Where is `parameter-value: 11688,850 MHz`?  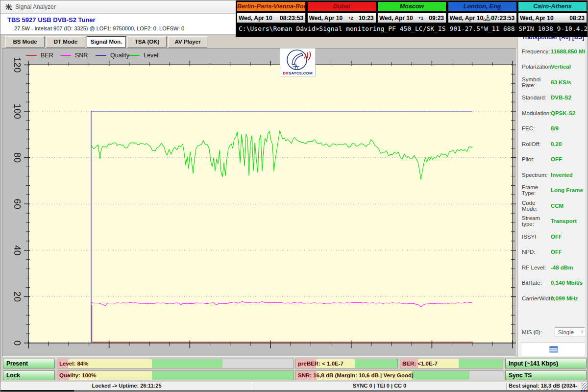
parameter-value: 11688,850 MHz is located at coordinates (569, 51).